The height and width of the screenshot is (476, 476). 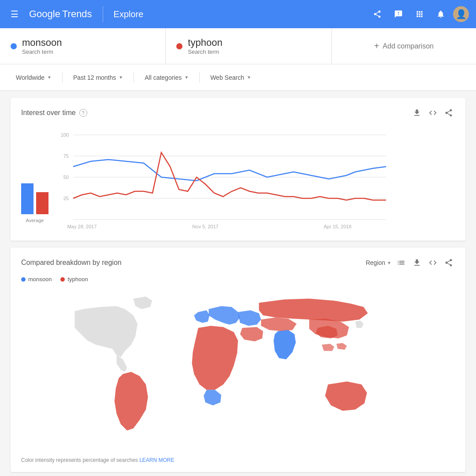 I want to click on average-label: Average, so click(x=35, y=220).